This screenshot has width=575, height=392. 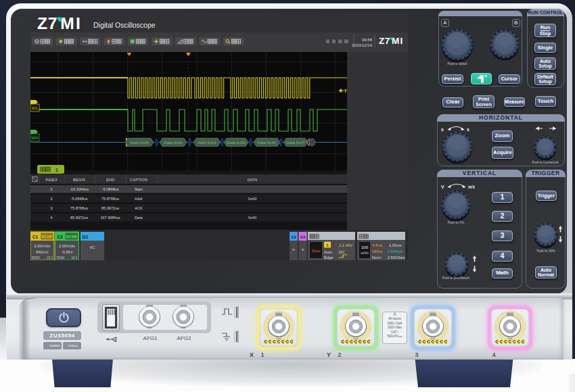 What do you see at coordinates (296, 143) in the screenshot?
I see `svg-text: Data 0x47` at bounding box center [296, 143].